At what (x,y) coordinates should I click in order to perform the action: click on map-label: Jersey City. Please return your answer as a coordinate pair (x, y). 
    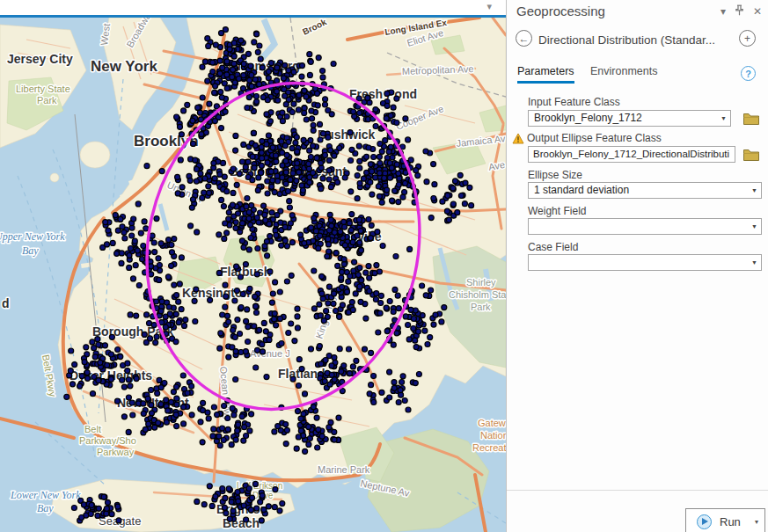
    Looking at the image, I should click on (40, 59).